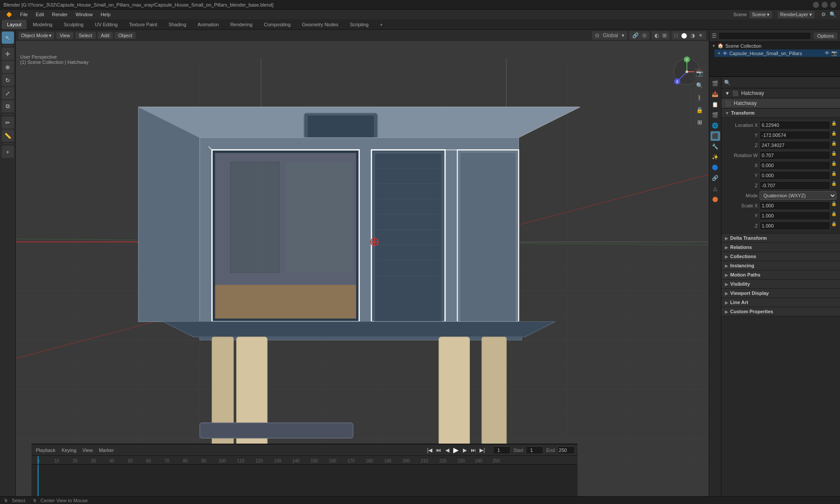 This screenshot has height=504, width=840. Describe the element at coordinates (8, 136) in the screenshot. I see `tool-measure: 📏` at that location.